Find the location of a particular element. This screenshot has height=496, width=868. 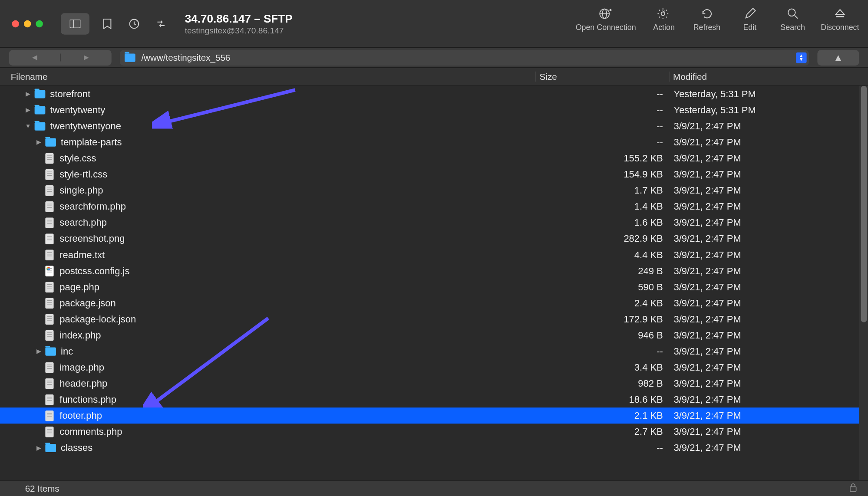

transfers-button is located at coordinates (161, 23).